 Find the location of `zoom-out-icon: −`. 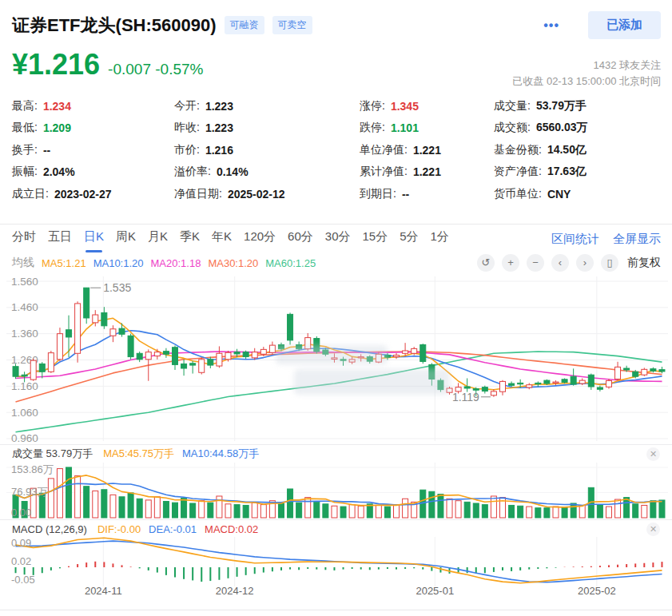

zoom-out-icon: − is located at coordinates (535, 263).